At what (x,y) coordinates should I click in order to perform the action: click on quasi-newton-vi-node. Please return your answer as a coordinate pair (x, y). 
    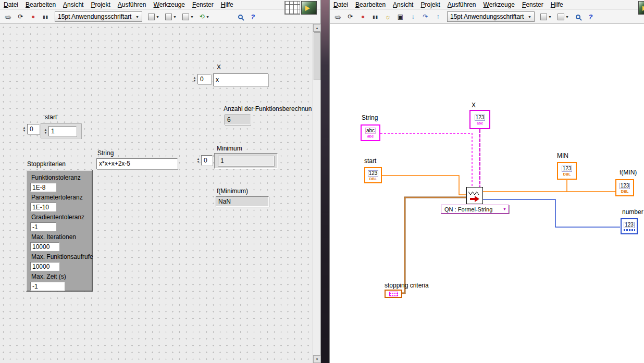
    Looking at the image, I should click on (475, 196).